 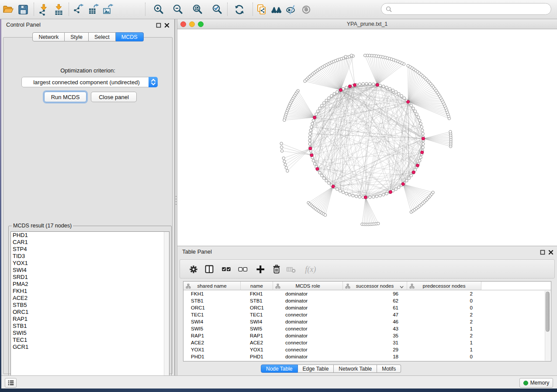 What do you see at coordinates (44, 10) in the screenshot?
I see `import-network-button` at bounding box center [44, 10].